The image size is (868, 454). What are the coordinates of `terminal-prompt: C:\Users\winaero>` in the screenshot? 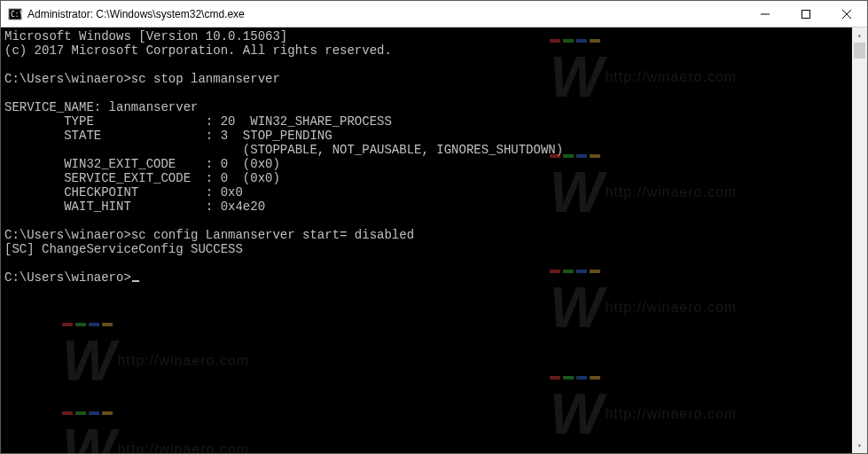 It's located at (67, 278).